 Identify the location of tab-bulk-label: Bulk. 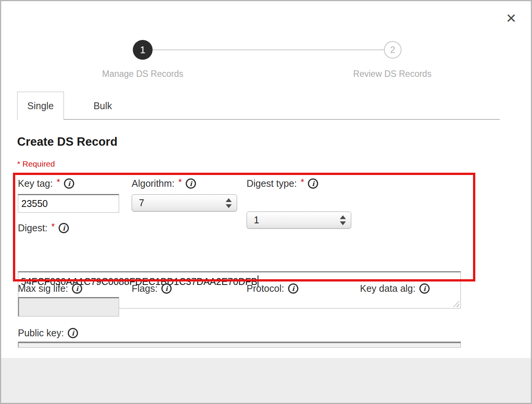
(103, 106).